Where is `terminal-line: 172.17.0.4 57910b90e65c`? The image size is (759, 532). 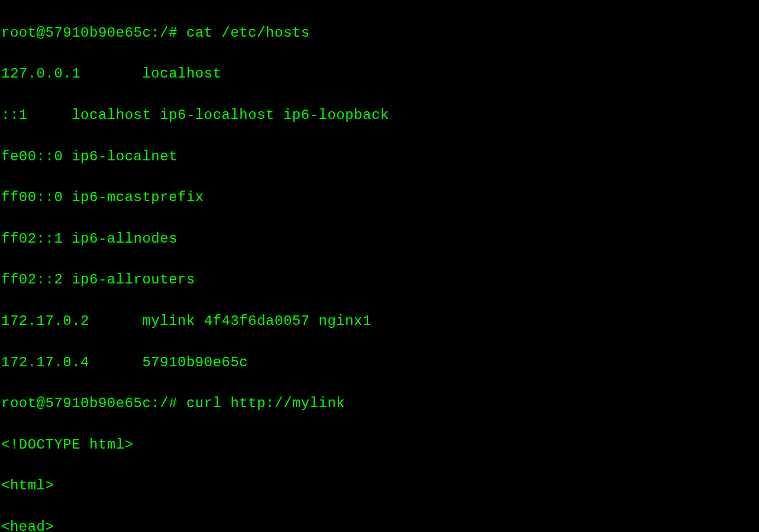
terminal-line: 172.17.0.4 57910b90e65c is located at coordinates (380, 363).